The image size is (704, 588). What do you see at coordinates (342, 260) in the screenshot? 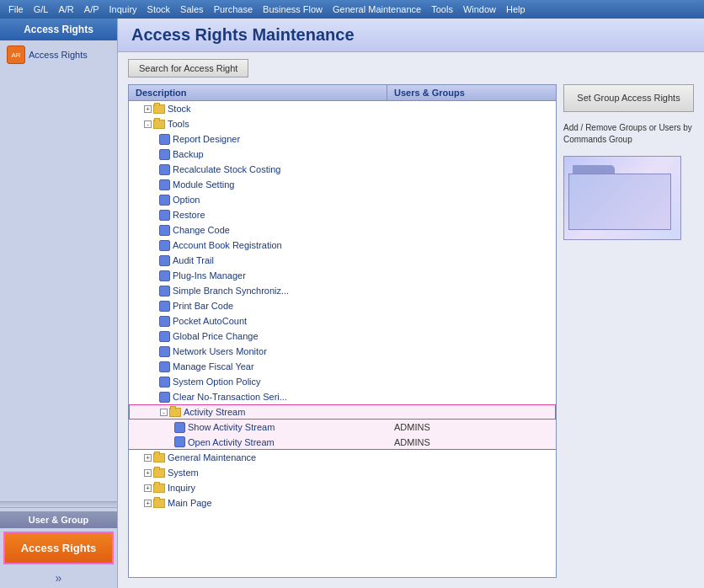
I see `table-row: Audit Trail` at bounding box center [342, 260].